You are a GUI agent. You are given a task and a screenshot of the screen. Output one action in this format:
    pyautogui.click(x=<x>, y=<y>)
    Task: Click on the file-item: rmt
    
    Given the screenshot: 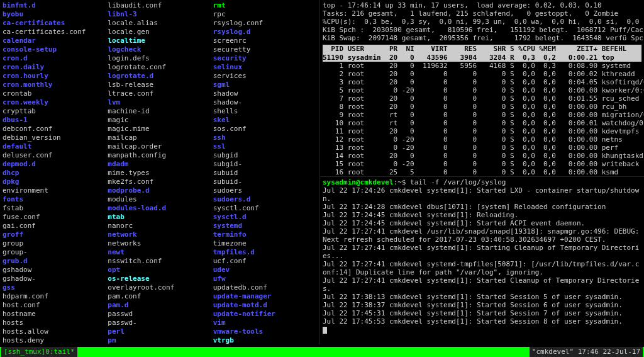 What is the action you would take?
    pyautogui.click(x=265, y=6)
    